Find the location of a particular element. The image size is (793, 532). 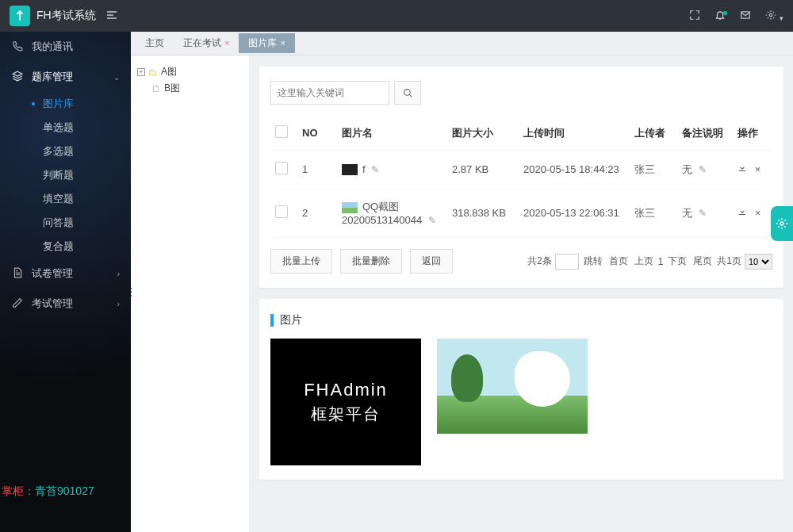

pager-prev: 上页 is located at coordinates (644, 262).